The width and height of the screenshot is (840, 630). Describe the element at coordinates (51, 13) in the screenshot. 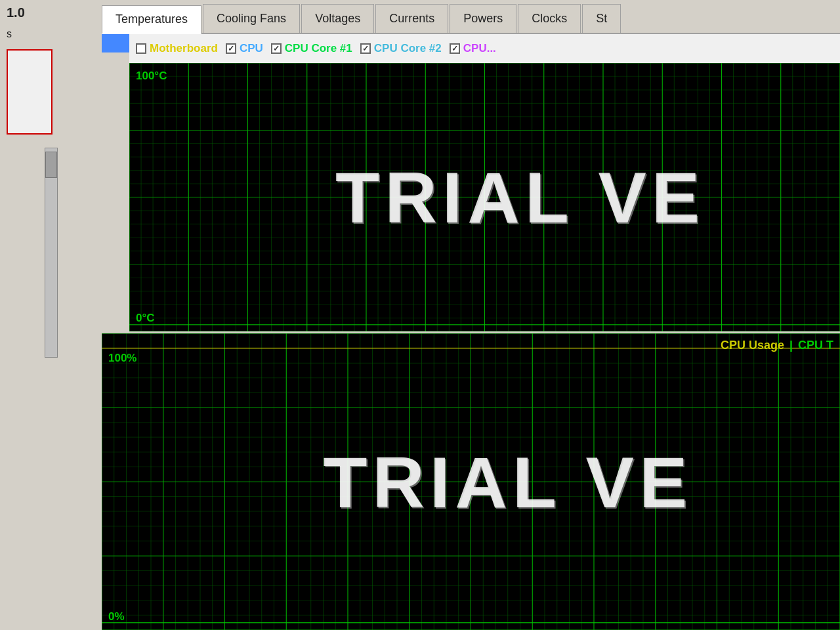

I see `version-label: 1.0` at that location.